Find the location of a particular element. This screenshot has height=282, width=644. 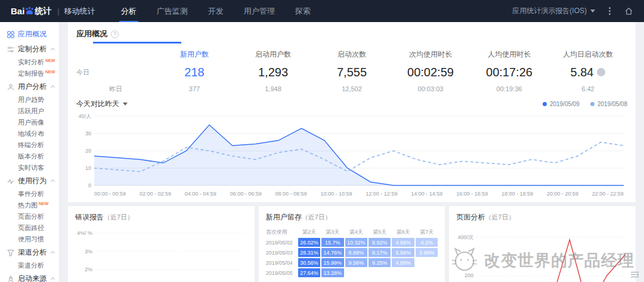

compare-select: 今天对比昨天 is located at coordinates (102, 104).